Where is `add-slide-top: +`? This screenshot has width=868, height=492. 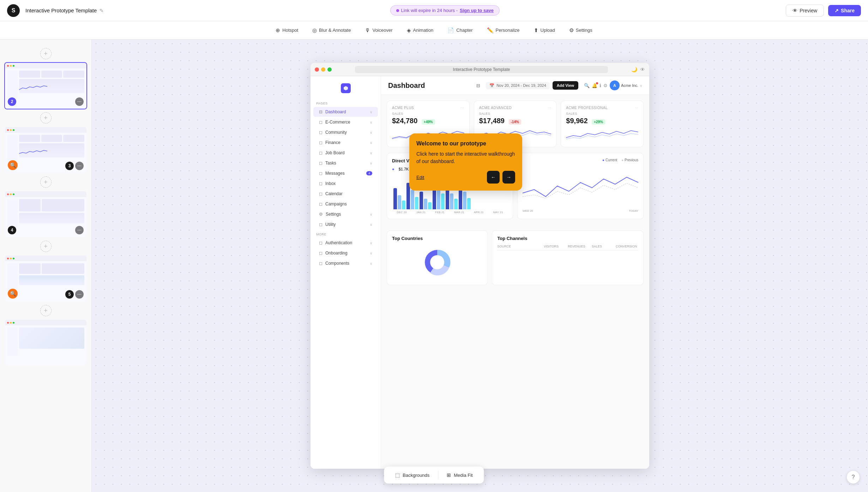 add-slide-top: + is located at coordinates (46, 54).